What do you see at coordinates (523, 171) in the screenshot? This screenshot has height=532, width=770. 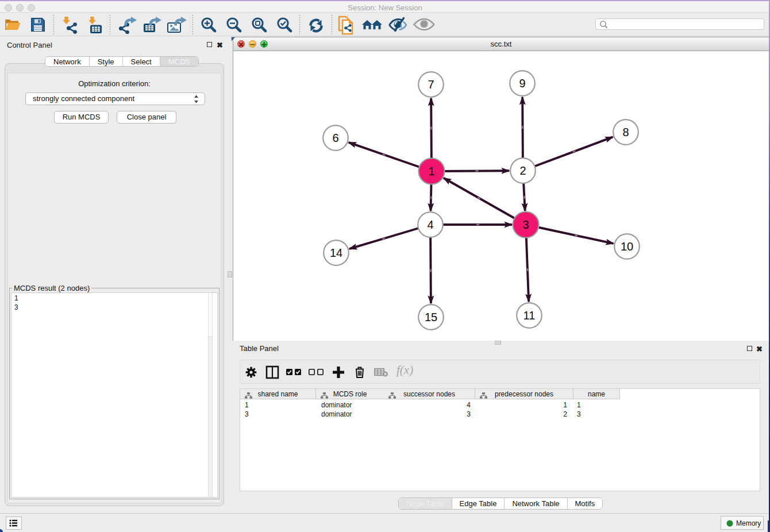 I see `svg-text: 2` at bounding box center [523, 171].